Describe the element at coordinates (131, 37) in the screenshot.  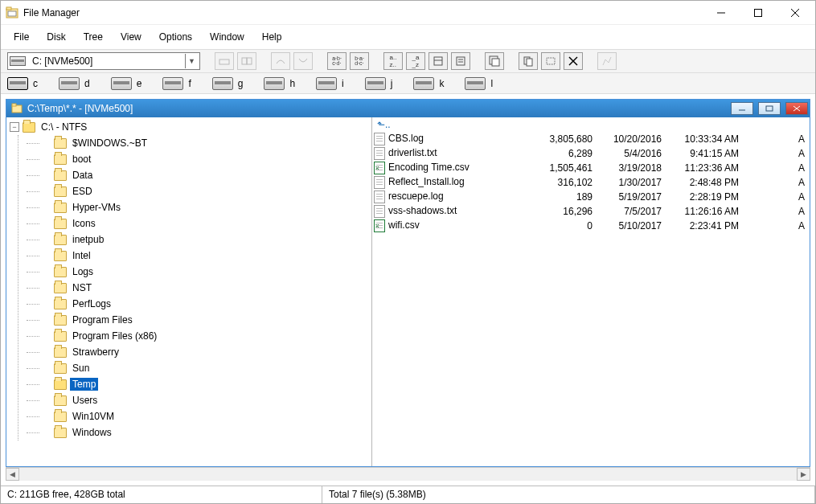
I see `menu-view: View` at that location.